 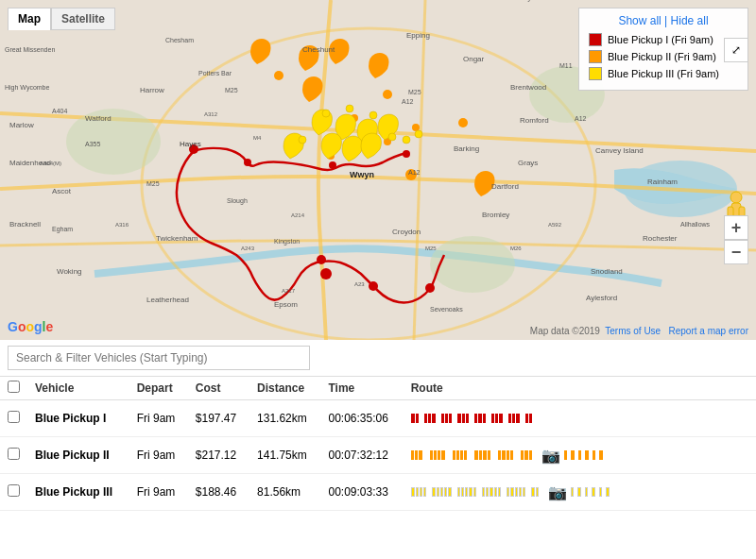 I want to click on zoom-in-button: +, so click(x=736, y=228).